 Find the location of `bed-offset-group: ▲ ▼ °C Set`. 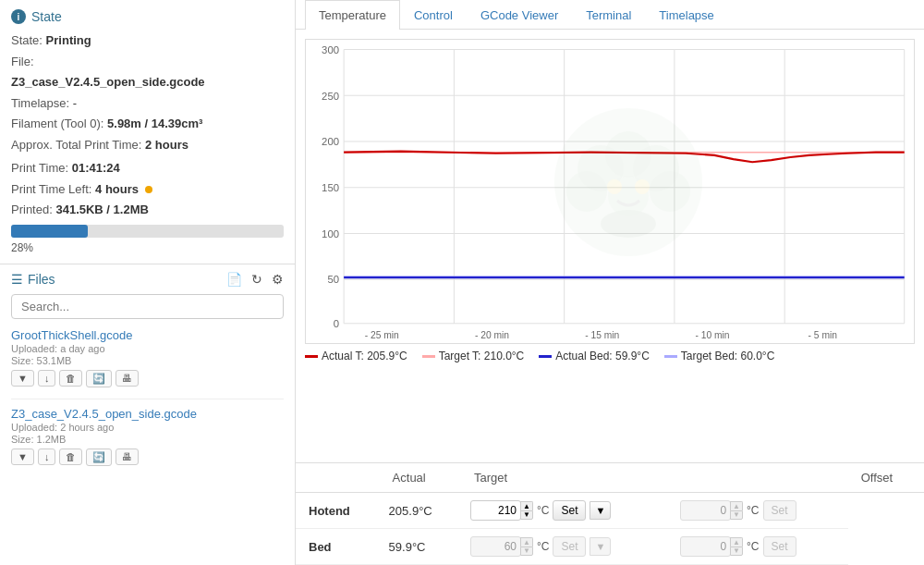

bed-offset-group: ▲ ▼ °C Set is located at coordinates (760, 547).